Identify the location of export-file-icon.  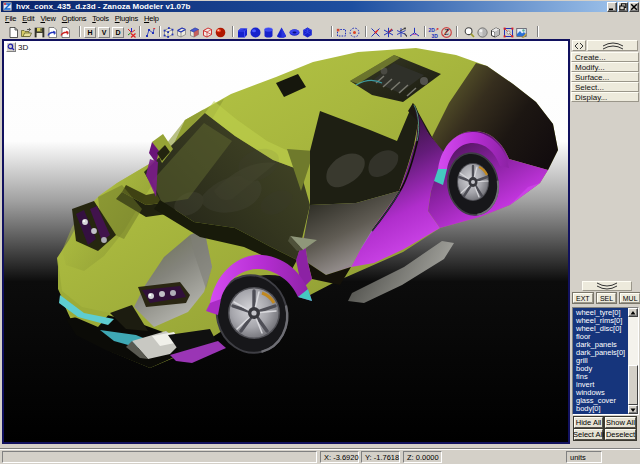
(66, 32).